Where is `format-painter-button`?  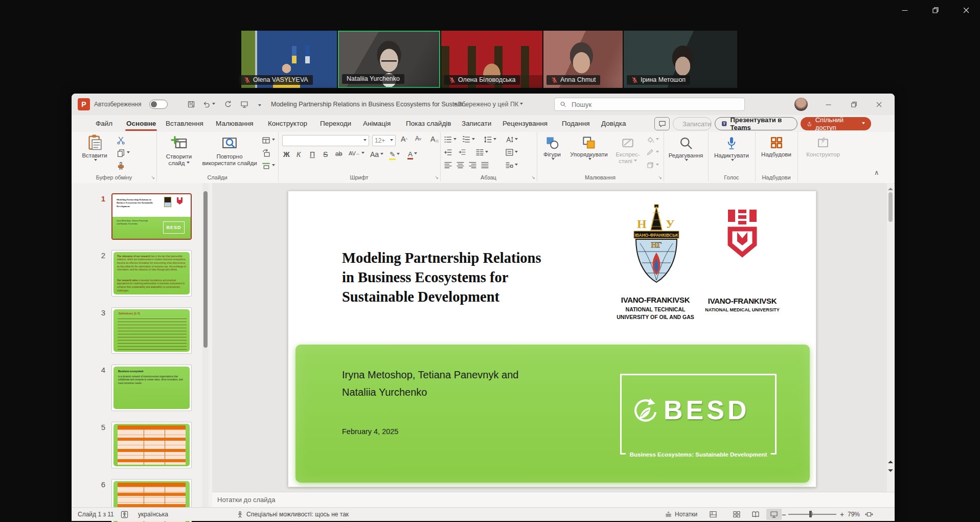 format-painter-button is located at coordinates (121, 166).